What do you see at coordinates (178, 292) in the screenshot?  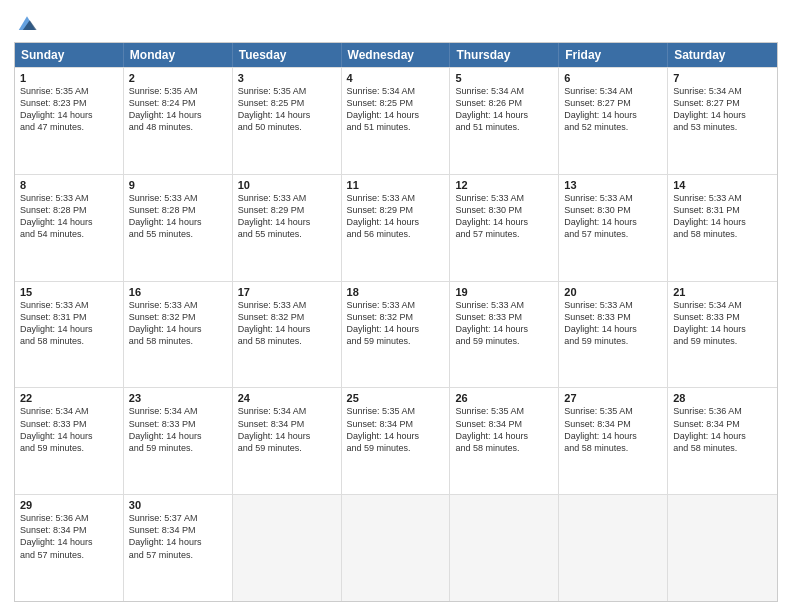 I see `day-number: 16` at bounding box center [178, 292].